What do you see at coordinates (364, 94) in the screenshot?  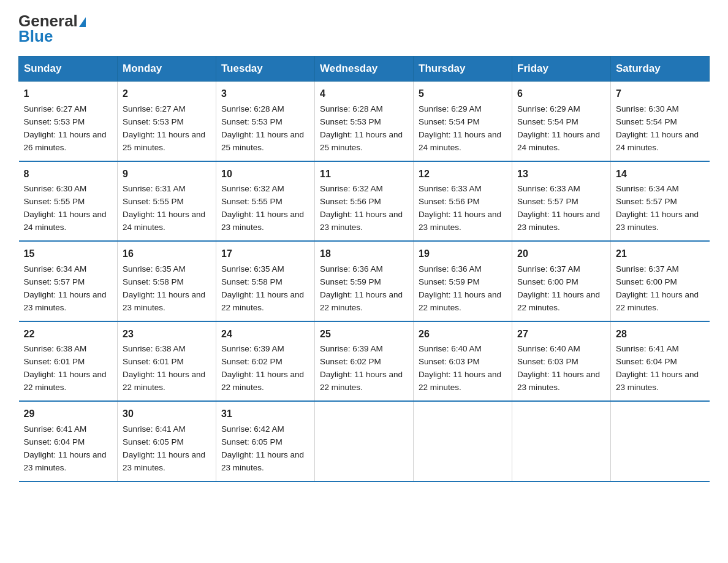 I see `day-number: 4` at bounding box center [364, 94].